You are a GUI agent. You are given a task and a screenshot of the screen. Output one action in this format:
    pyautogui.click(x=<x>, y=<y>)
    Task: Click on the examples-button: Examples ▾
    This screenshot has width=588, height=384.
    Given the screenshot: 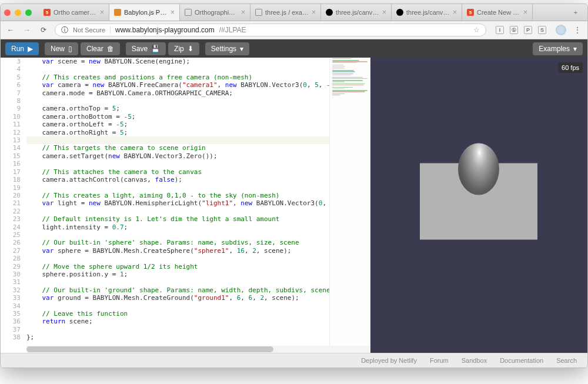 What is the action you would take?
    pyautogui.click(x=557, y=49)
    